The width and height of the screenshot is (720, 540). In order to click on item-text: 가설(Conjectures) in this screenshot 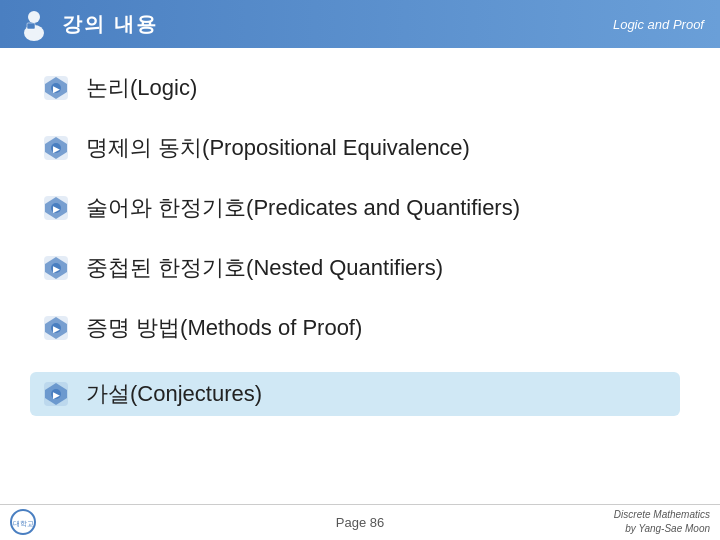, I will do `click(174, 394)`.